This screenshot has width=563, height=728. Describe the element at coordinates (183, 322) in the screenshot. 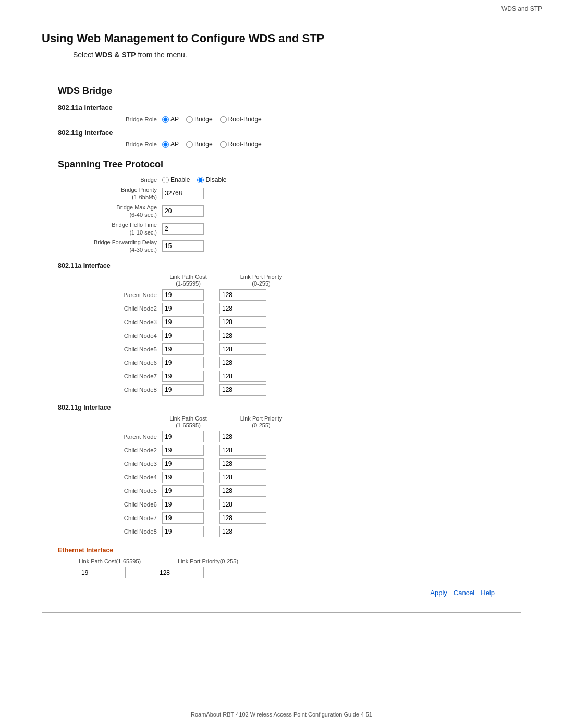

I see `node-link-cost-11a-child3` at that location.